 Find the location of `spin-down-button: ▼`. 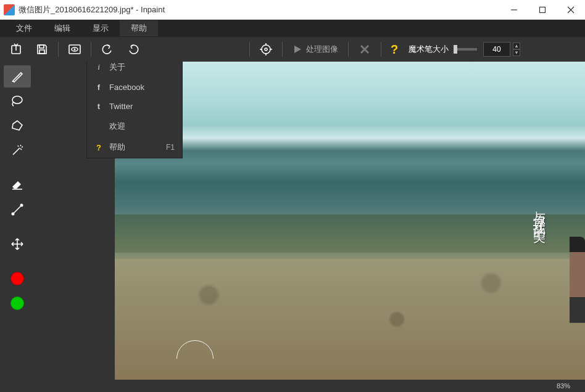

spin-down-button: ▼ is located at coordinates (517, 53).